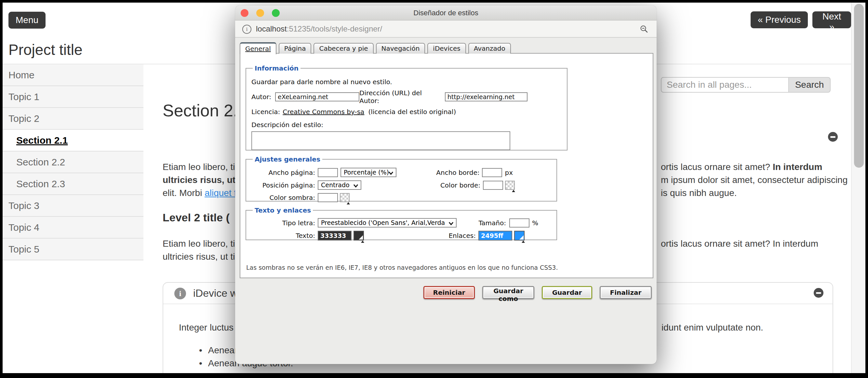 This screenshot has height=378, width=868. Describe the element at coordinates (458, 172) in the screenshot. I see `ancho-borde-label: Ancho borde:` at that location.